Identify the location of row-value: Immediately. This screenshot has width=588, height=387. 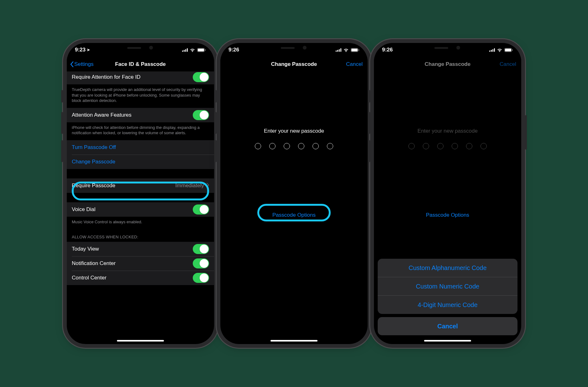
(190, 186).